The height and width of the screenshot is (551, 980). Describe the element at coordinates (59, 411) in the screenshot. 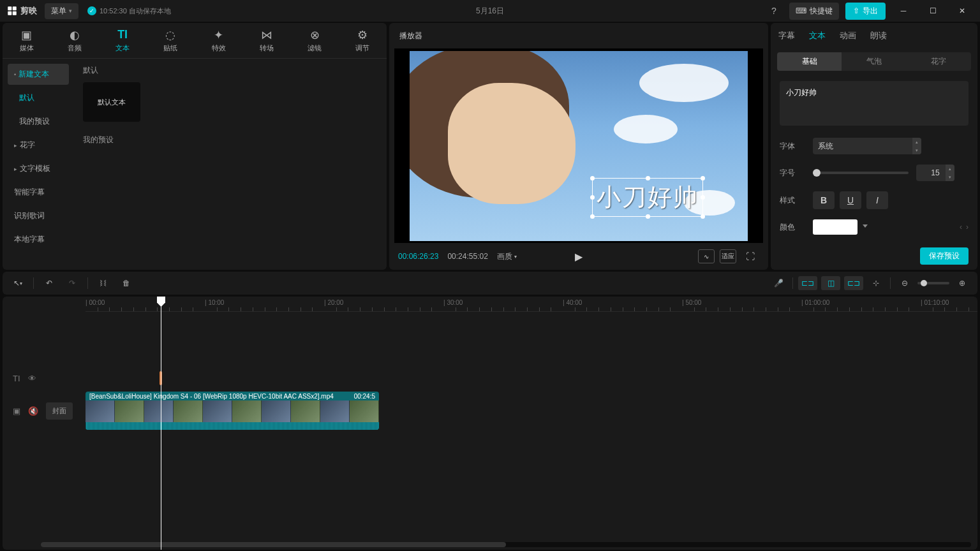

I see `cover-button: 封面` at that location.